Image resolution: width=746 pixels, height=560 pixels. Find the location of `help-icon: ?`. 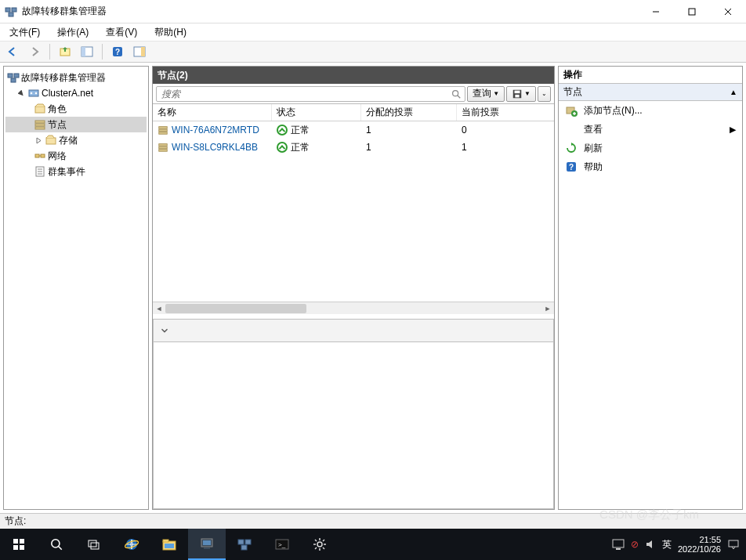

help-icon: ? is located at coordinates (571, 167).